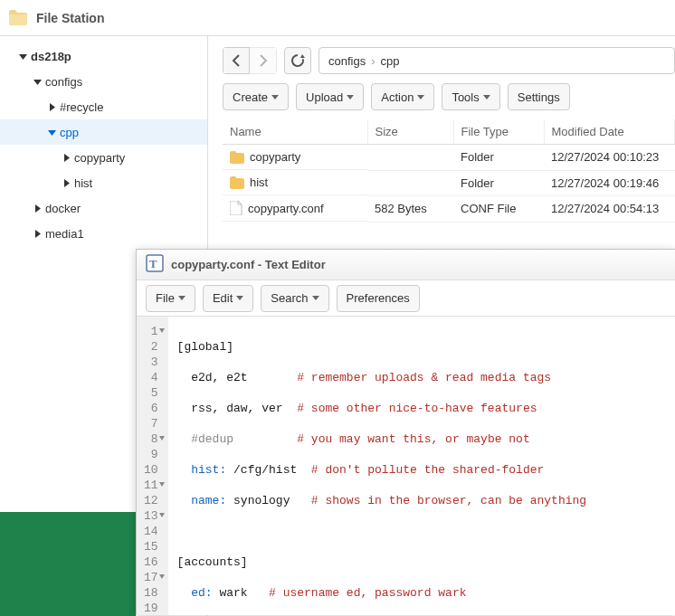 The height and width of the screenshot is (616, 675). I want to click on table-row: copyparty.conf 582 Bytes CONF File 12/27…, so click(449, 208).